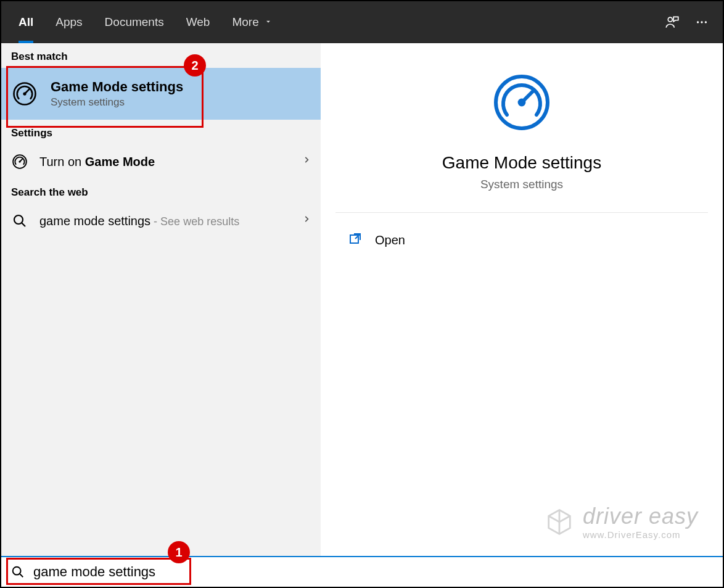 This screenshot has width=724, height=588. I want to click on watermark-url: www.DriverEasy.com, so click(640, 534).